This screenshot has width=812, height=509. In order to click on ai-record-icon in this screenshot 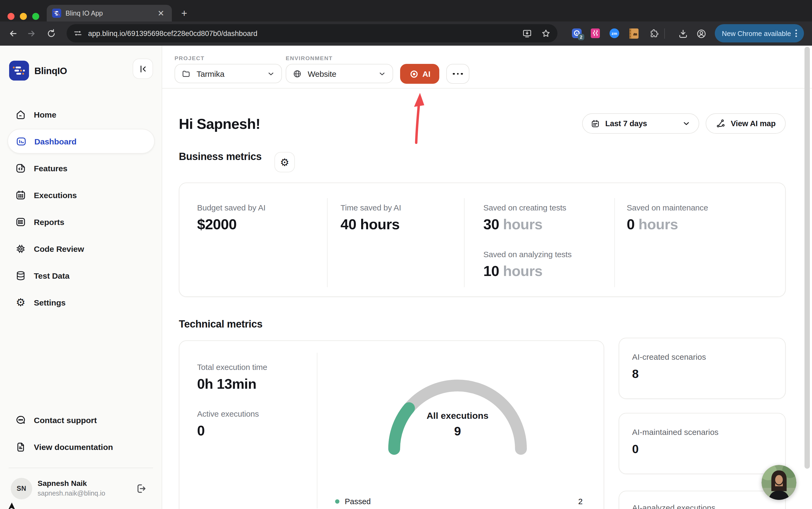, I will do `click(414, 74)`.